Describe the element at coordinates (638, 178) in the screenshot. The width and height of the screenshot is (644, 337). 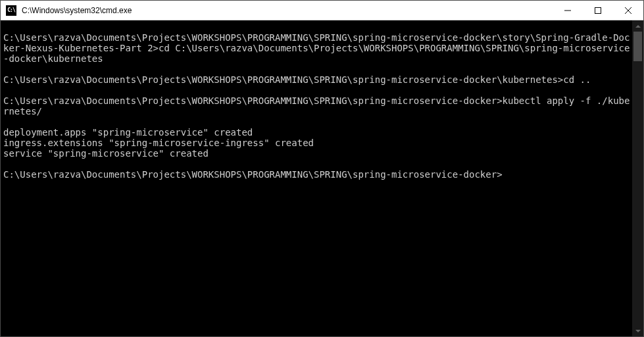
I see `vertical-scrollbar` at that location.